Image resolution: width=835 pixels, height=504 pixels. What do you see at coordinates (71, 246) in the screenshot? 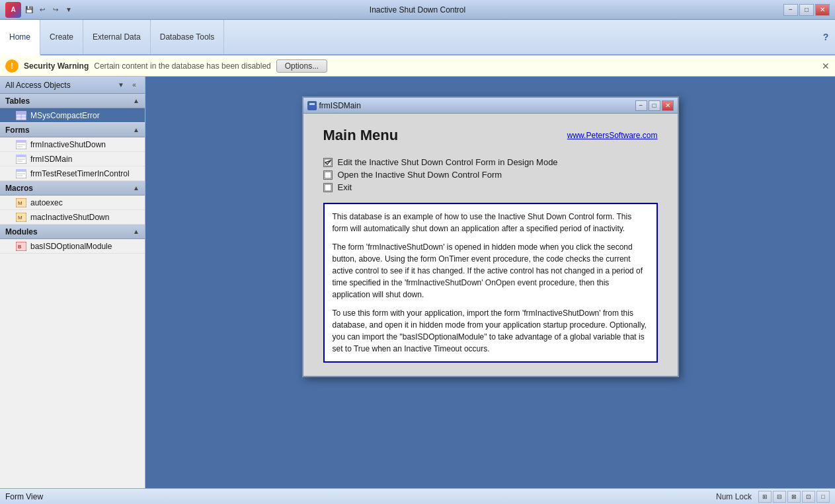
I see `nav-item-basisdoptionalmodule-label: basISDOptionalModule` at bounding box center [71, 246].